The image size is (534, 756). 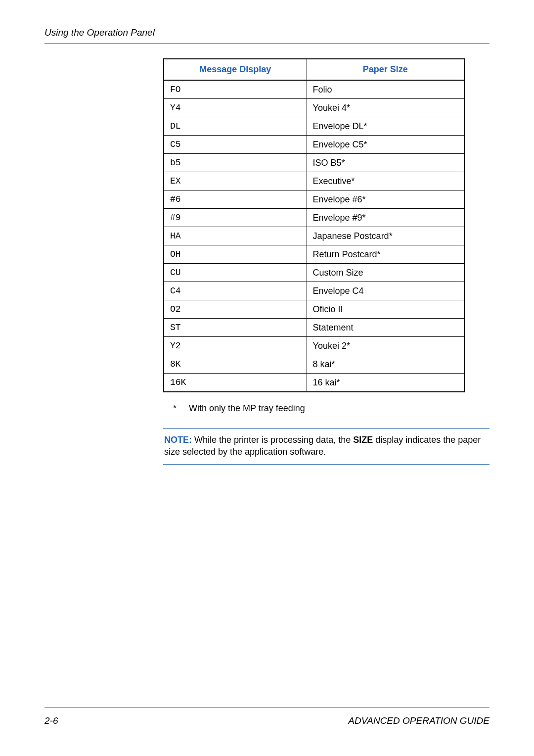 What do you see at coordinates (235, 383) in the screenshot?
I see `message-display-cell: 16K` at bounding box center [235, 383].